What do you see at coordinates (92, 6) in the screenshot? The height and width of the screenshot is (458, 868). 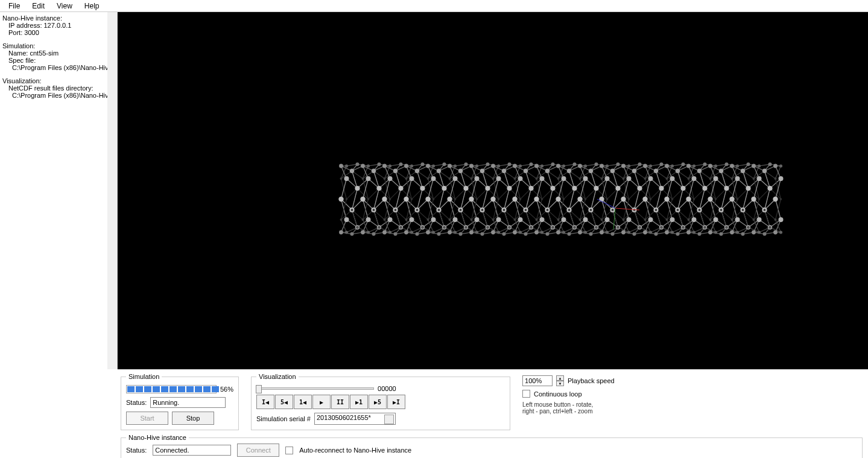 I see `menu-help: Help` at bounding box center [92, 6].